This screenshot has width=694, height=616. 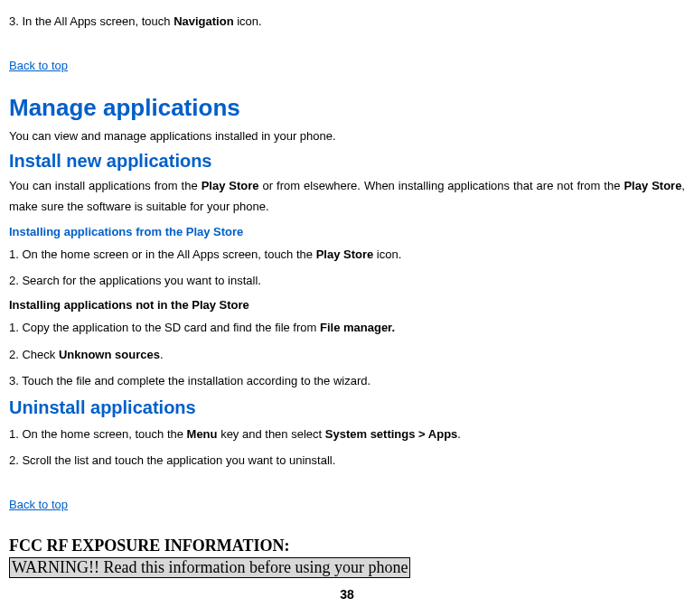 What do you see at coordinates (105, 186) in the screenshot?
I see `install-p1: You can install applications from the` at bounding box center [105, 186].